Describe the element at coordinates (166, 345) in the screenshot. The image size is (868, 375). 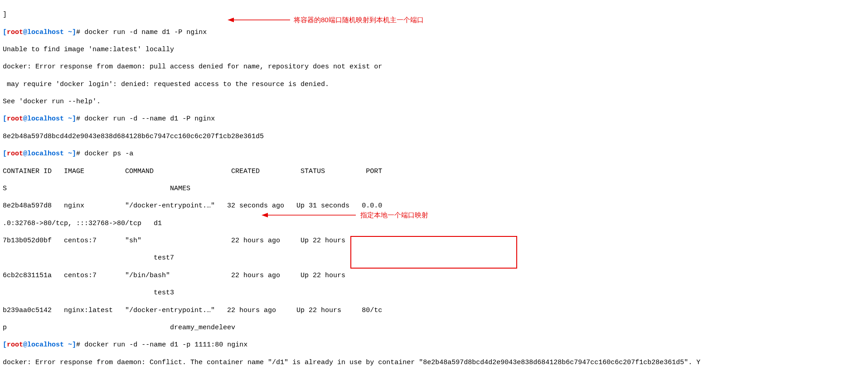
I see `command-text: docker run -d --name d1 -p 1111:80 nginx` at that location.